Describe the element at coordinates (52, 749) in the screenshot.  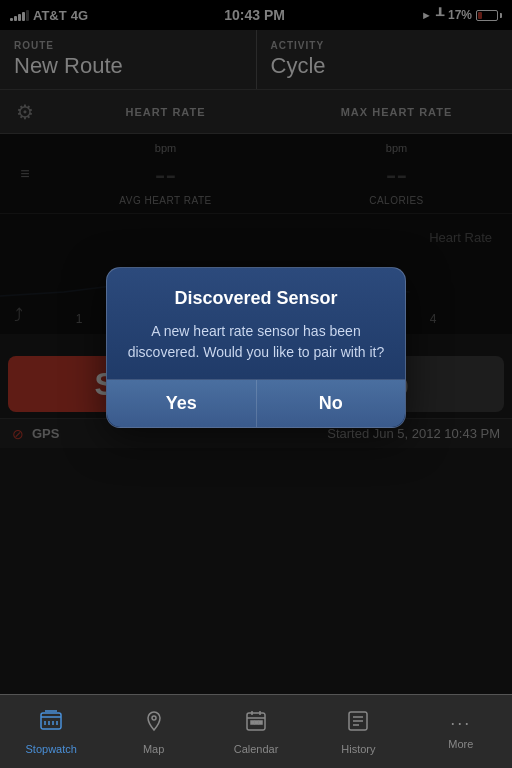
I see `tab-stopwatch-label: Stopwatch` at that location.